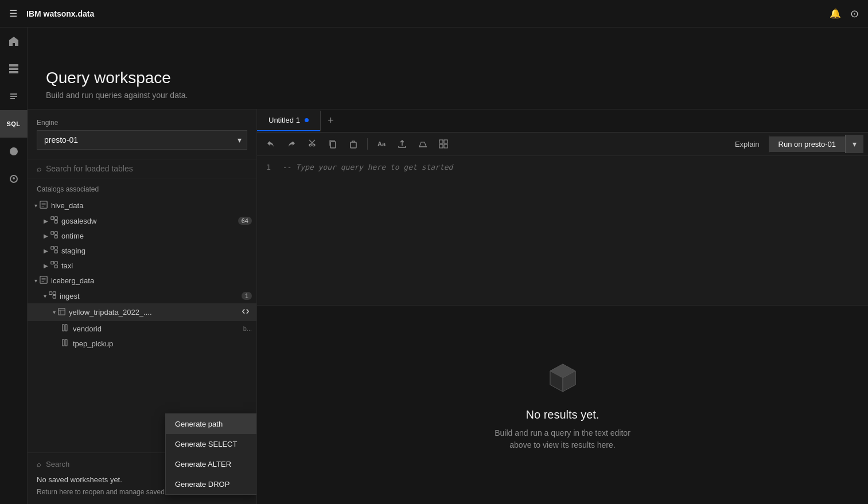 Image resolution: width=868 pixels, height=504 pixels. I want to click on clear-button, so click(423, 144).